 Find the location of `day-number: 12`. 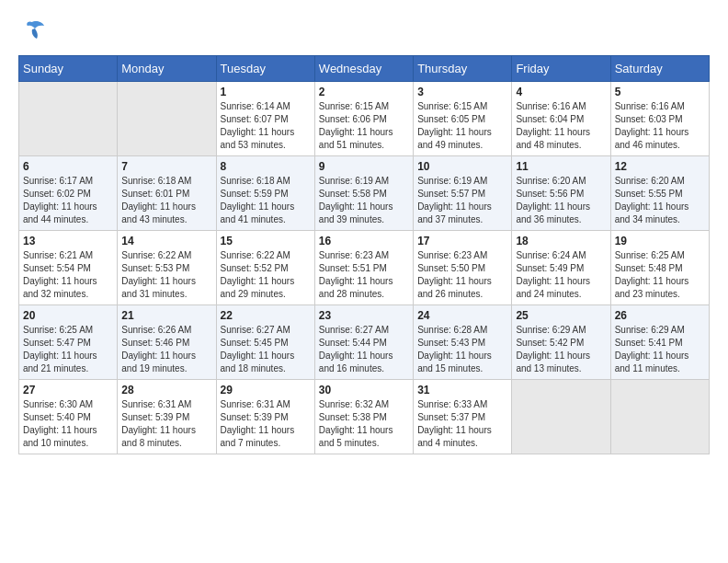

day-number: 12 is located at coordinates (660, 167).